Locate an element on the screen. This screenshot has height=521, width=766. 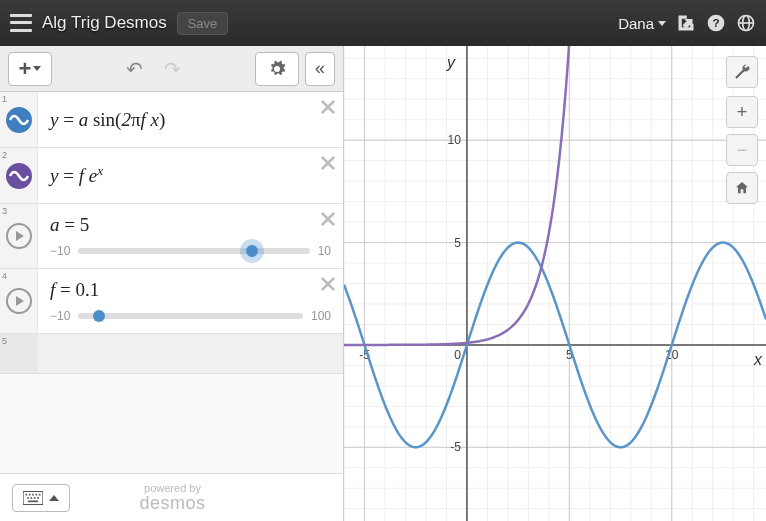
expression-row: 4f = 0.1−10100 is located at coordinates (172, 302).